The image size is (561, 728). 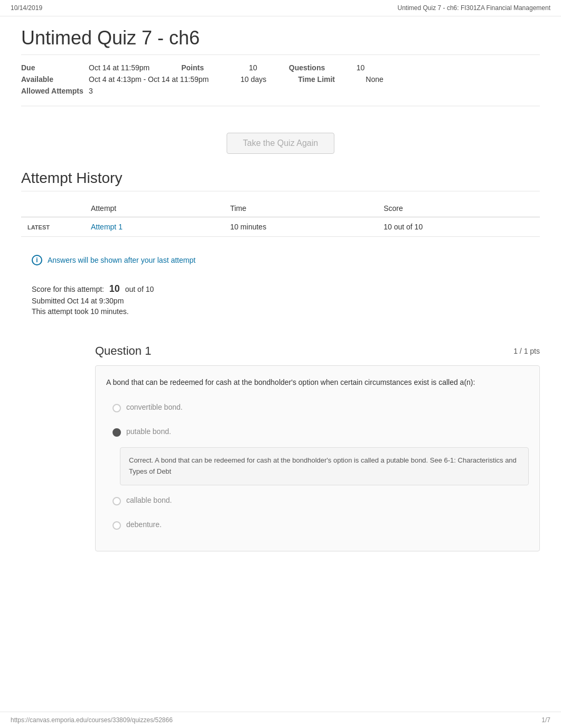 I want to click on col-time: Time, so click(x=301, y=208).